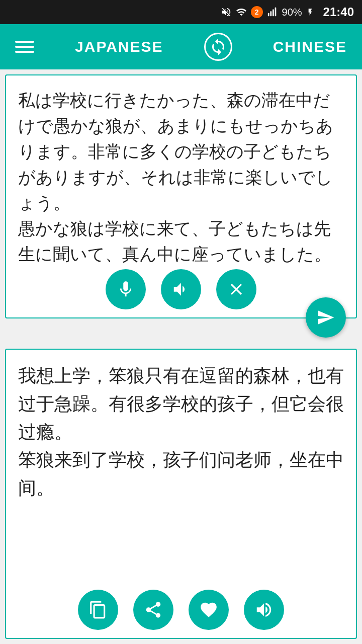 The width and height of the screenshot is (362, 644). I want to click on send-button, so click(326, 317).